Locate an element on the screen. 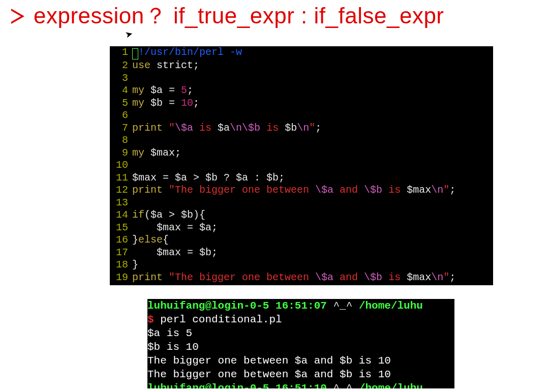 The image size is (549, 392). code-line: 7print "\$a is $a\n\$b is $b\n"; is located at coordinates (301, 128).